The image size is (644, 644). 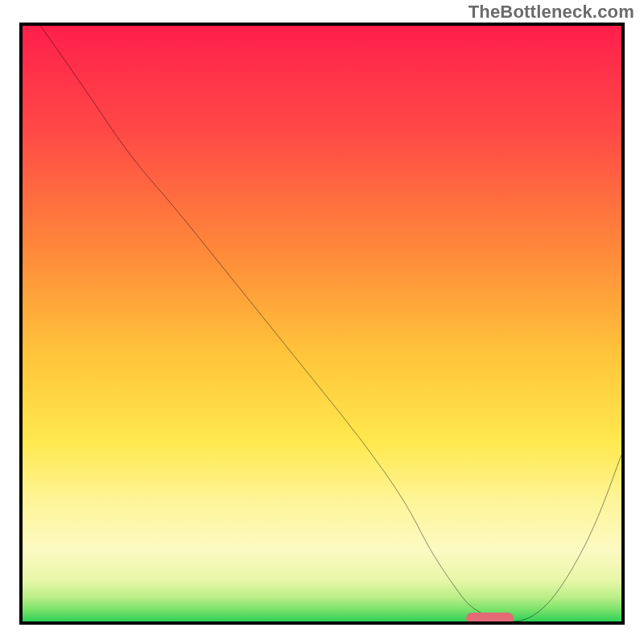 What do you see at coordinates (490, 618) in the screenshot?
I see `optimal-range-marker` at bounding box center [490, 618].